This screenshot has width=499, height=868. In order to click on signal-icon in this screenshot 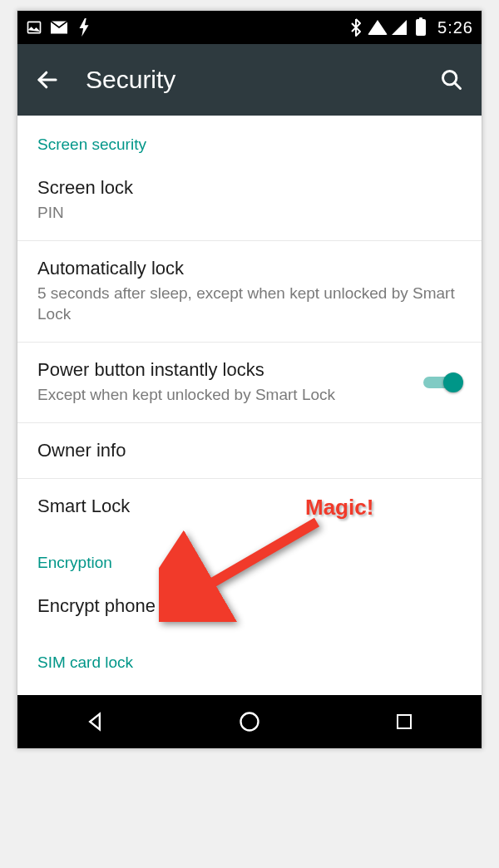, I will do `click(399, 27)`.